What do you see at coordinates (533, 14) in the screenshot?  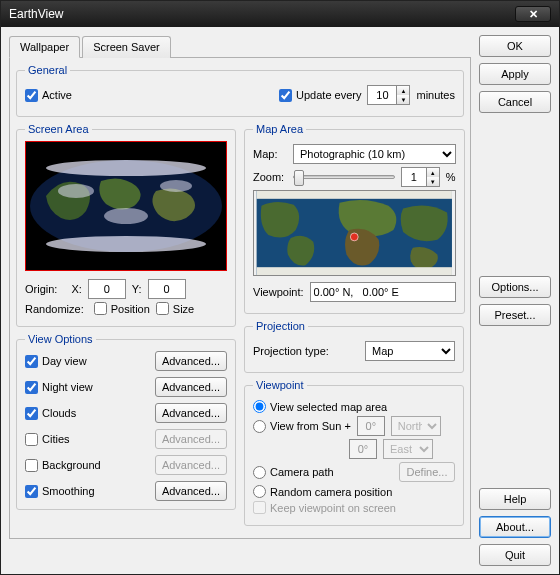 I see `close-button: ✕` at bounding box center [533, 14].